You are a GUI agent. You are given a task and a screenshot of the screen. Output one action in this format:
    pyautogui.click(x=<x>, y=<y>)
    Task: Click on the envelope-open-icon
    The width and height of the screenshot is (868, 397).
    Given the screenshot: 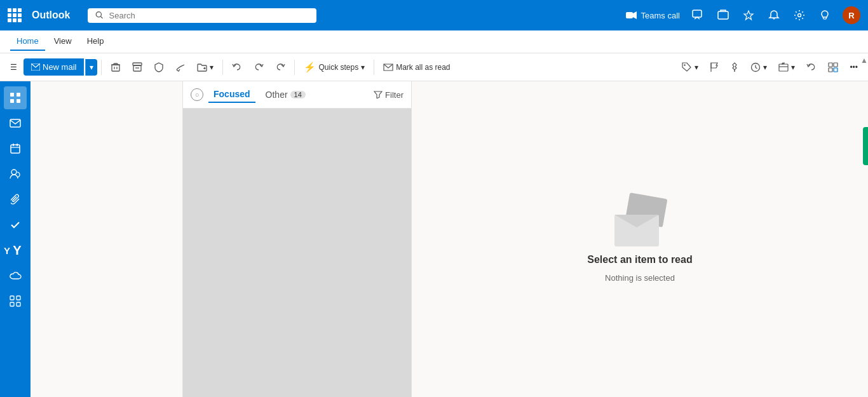 What is the action you would take?
    pyautogui.click(x=388, y=67)
    